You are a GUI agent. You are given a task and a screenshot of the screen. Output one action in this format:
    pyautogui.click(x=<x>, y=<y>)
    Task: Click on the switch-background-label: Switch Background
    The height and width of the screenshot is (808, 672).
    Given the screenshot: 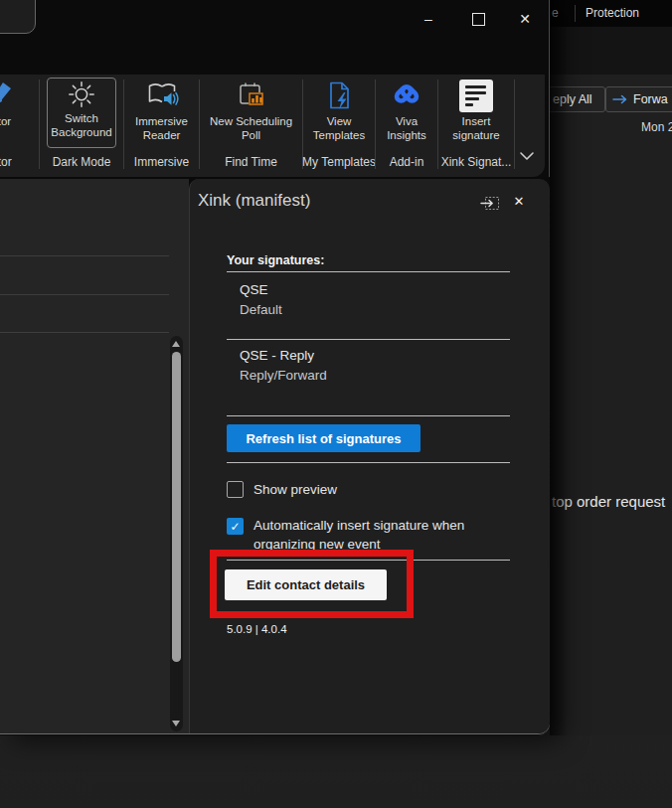 What is the action you would take?
    pyautogui.click(x=82, y=125)
    